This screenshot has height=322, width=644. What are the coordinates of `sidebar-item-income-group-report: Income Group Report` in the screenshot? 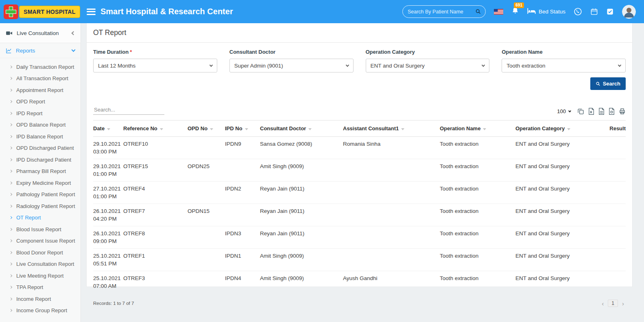 It's located at (40, 311).